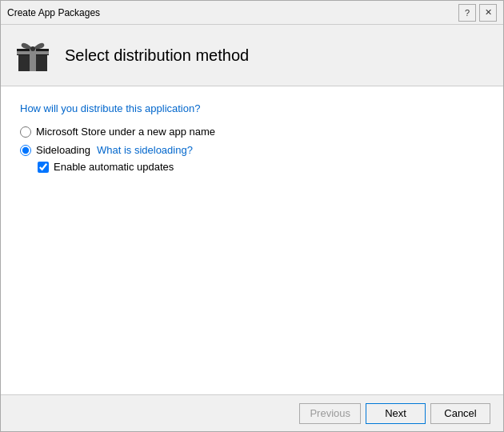 Image resolution: width=504 pixels, height=432 pixels. What do you see at coordinates (395, 414) in the screenshot?
I see `next-button: Next` at bounding box center [395, 414].